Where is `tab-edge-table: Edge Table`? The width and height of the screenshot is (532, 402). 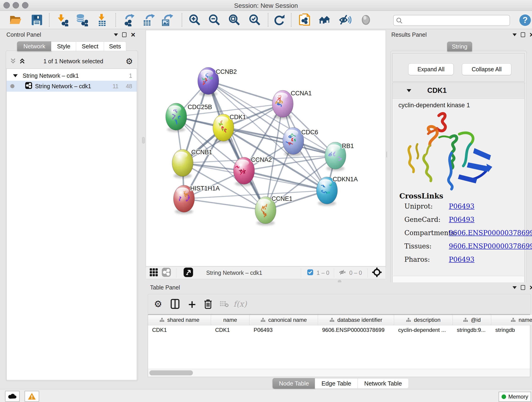
tab-edge-table: Edge Table is located at coordinates (336, 383).